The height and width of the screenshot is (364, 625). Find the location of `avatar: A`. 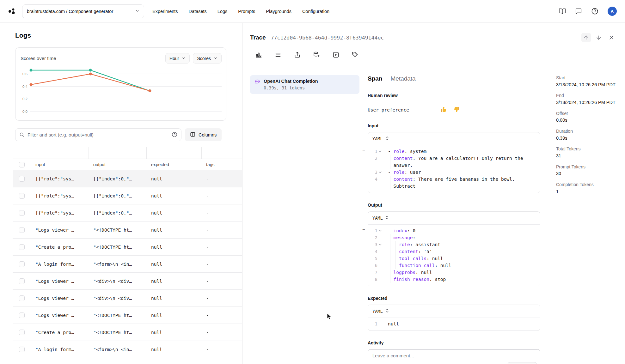

avatar: A is located at coordinates (612, 11).